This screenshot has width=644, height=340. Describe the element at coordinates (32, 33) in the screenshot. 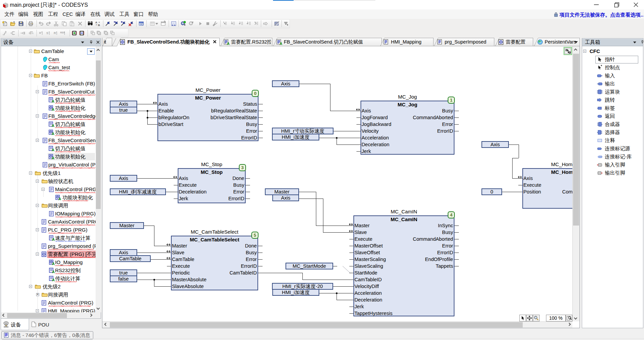

I see `svg-text: EN` at that location.